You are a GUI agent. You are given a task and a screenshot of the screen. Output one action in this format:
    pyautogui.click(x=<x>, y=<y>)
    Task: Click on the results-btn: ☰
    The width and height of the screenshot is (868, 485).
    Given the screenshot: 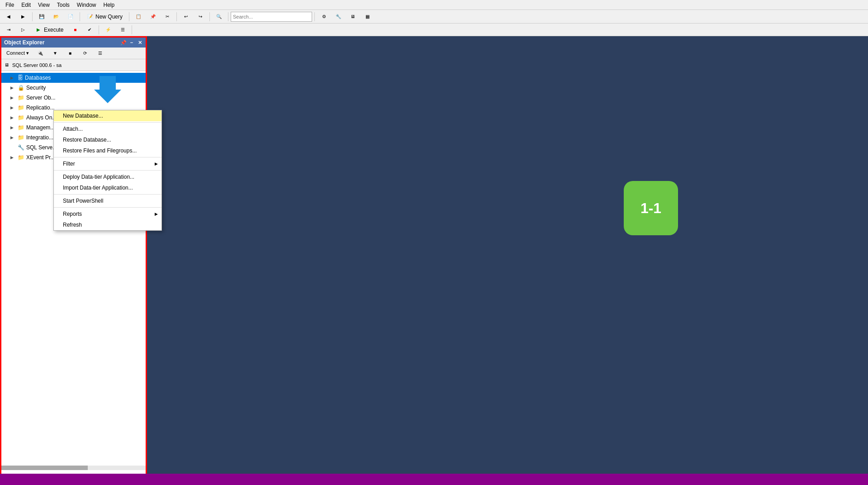 What is the action you would take?
    pyautogui.click(x=123, y=30)
    